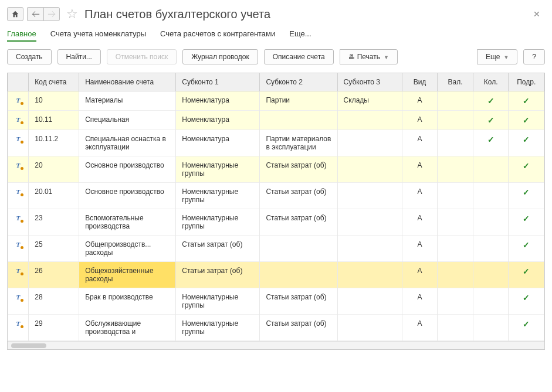 This screenshot has height=392, width=552. I want to click on chevron-down-icon: ▼, so click(506, 57).